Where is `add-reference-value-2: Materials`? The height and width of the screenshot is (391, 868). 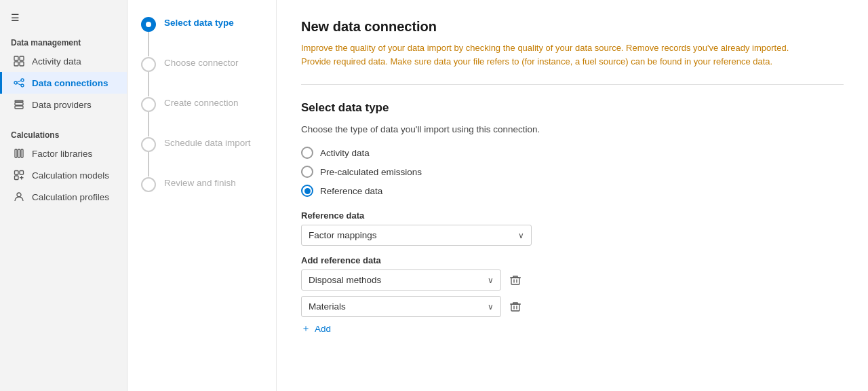
add-reference-value-2: Materials is located at coordinates (327, 307).